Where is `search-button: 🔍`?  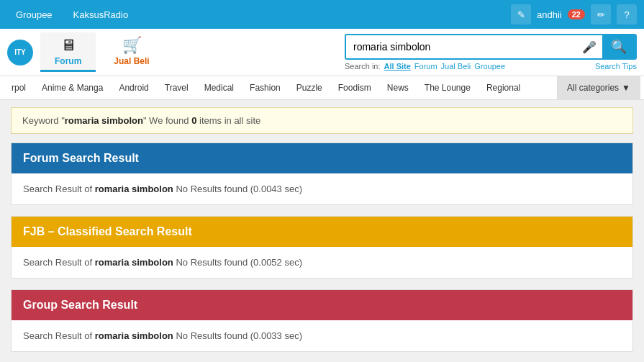
search-button: 🔍 is located at coordinates (619, 47).